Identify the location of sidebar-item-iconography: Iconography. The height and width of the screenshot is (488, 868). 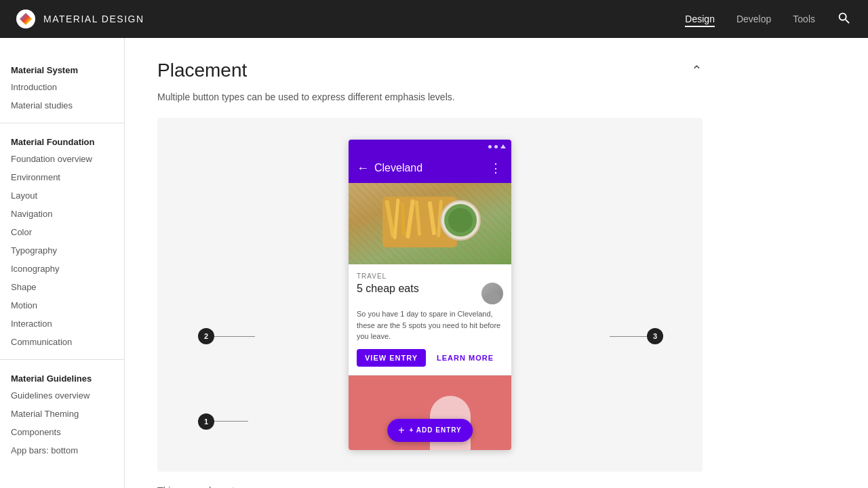
(62, 268).